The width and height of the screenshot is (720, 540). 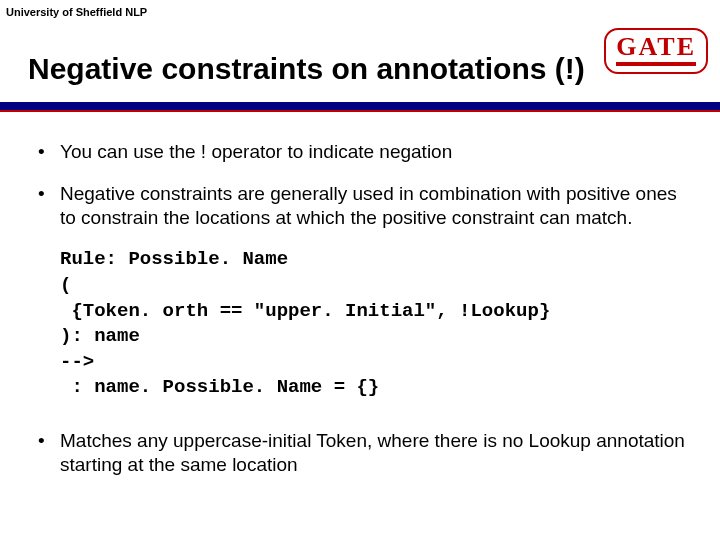 I want to click on slide-title: Negative constraints on annotations (!), so click(x=306, y=69).